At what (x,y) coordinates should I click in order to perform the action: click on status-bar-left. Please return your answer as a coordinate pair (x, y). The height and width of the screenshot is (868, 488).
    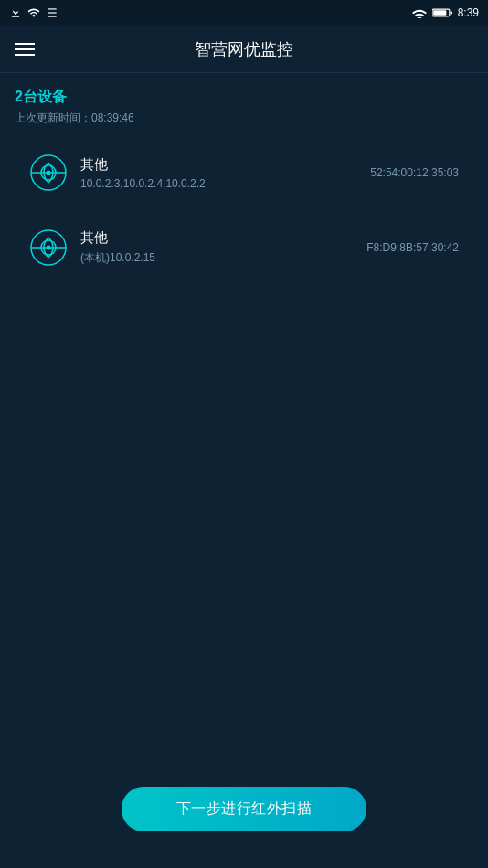
    Looking at the image, I should click on (34, 13).